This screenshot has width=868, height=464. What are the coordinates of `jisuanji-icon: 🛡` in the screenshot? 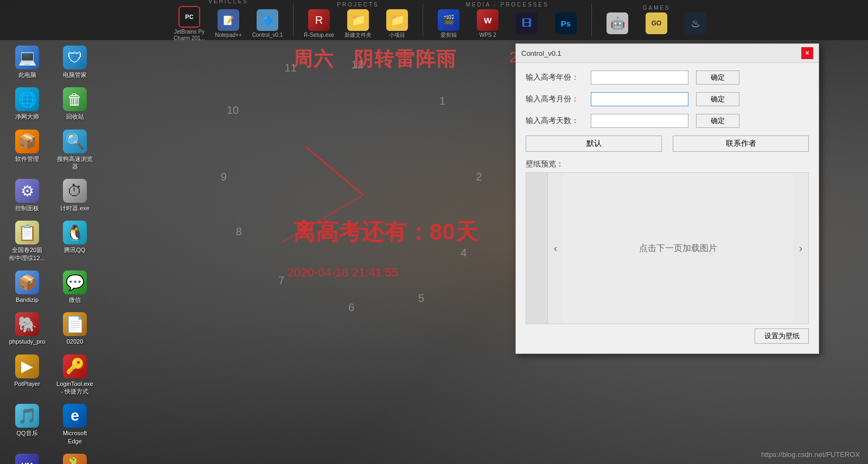 It's located at (75, 57).